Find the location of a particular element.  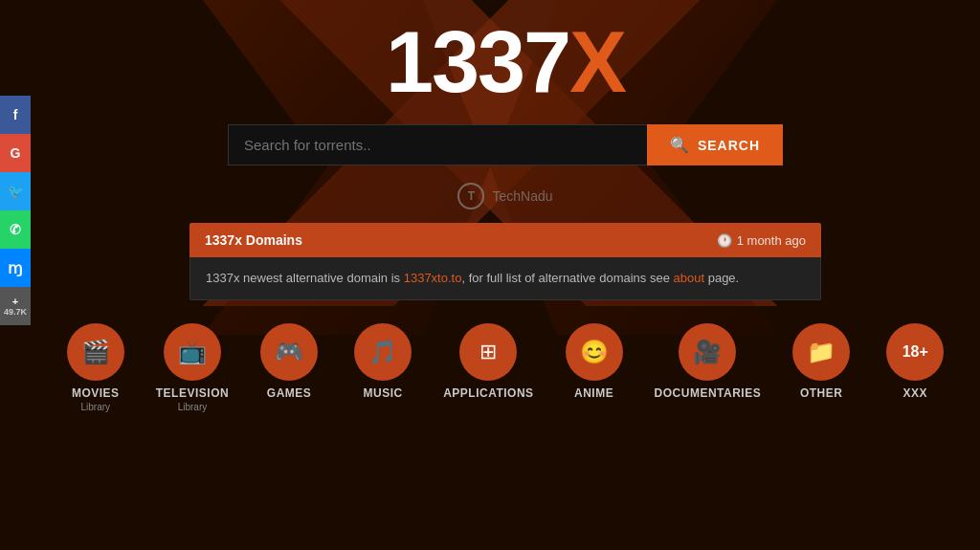

category-television: 📺 TELEVISION Library is located at coordinates (192, 367).